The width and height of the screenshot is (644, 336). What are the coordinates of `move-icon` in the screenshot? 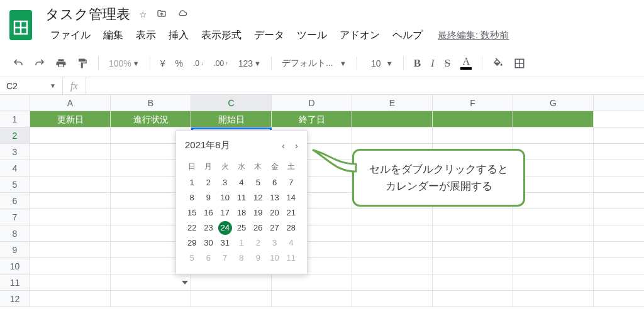 It's located at (162, 15).